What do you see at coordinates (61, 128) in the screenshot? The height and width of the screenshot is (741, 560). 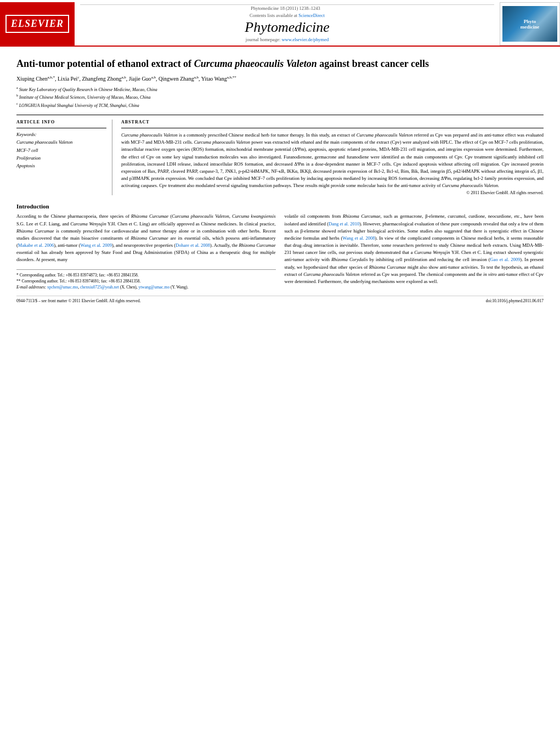 I see `article-info-divider` at bounding box center [61, 128].